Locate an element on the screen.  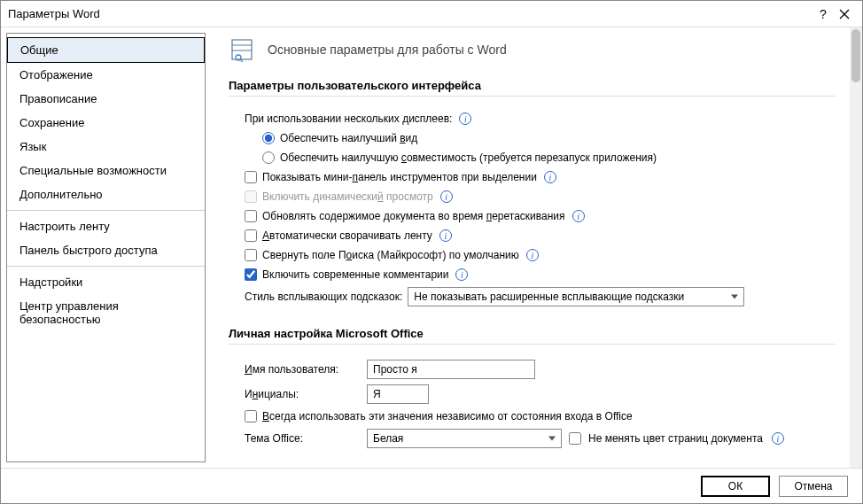
chk-always-use is located at coordinates (251, 416).